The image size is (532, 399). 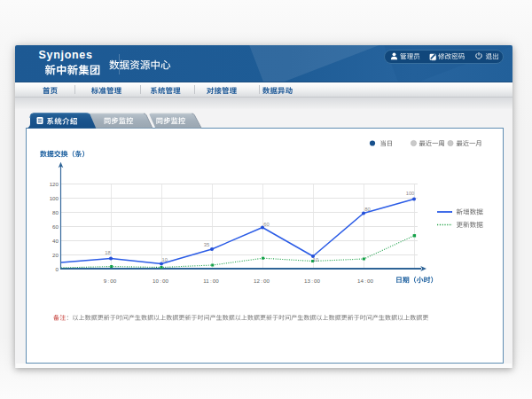 What do you see at coordinates (55, 241) in the screenshot?
I see `svg-text: 40` at bounding box center [55, 241].